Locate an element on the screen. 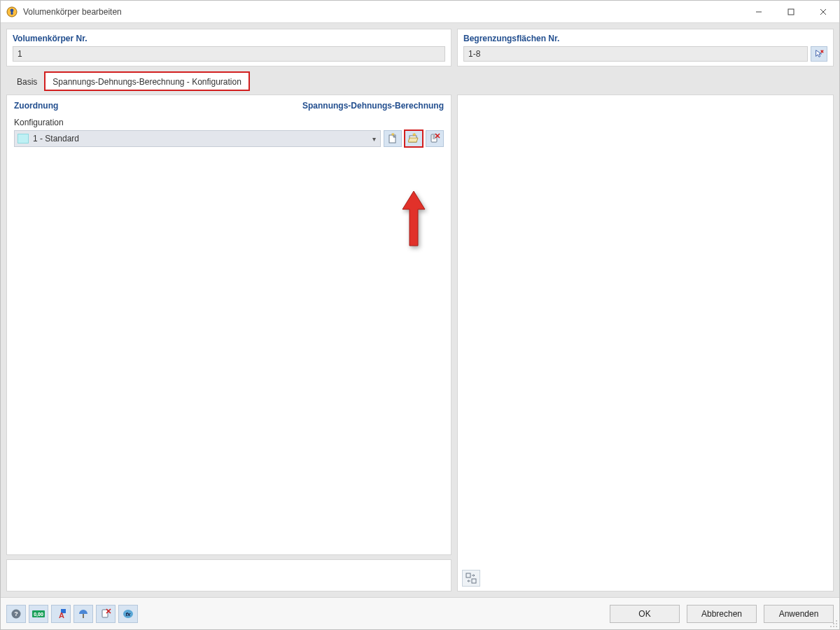 The height and width of the screenshot is (630, 840). text-format-icon: A is located at coordinates (61, 614).